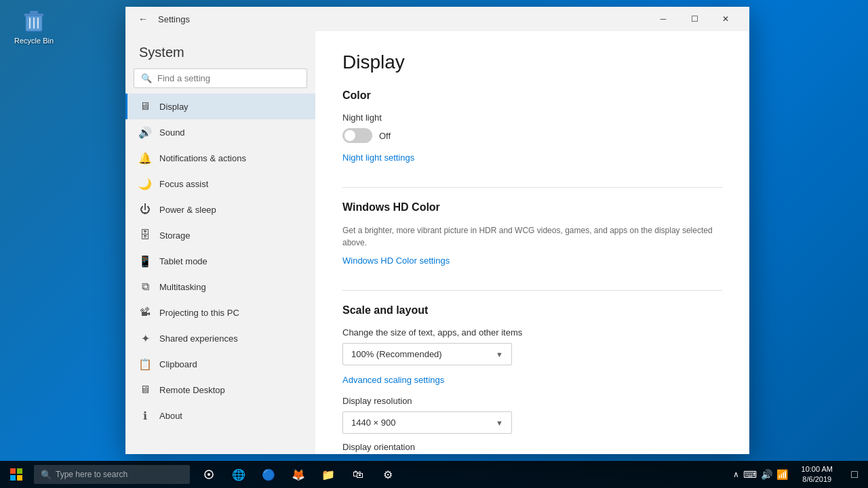 The height and width of the screenshot is (488, 868). Describe the element at coordinates (231, 107) in the screenshot. I see `nav-label-display: Display` at that location.